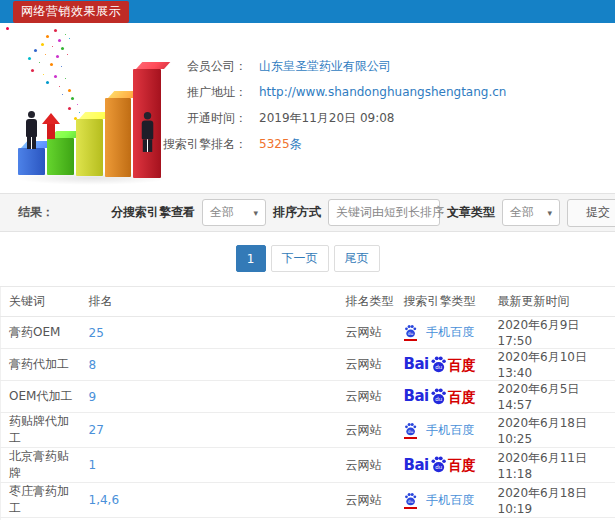  I want to click on table-row: 膏药代加工 8 云网站 Bai du 百度 2020年6月10日 13:40, so click(308, 365).